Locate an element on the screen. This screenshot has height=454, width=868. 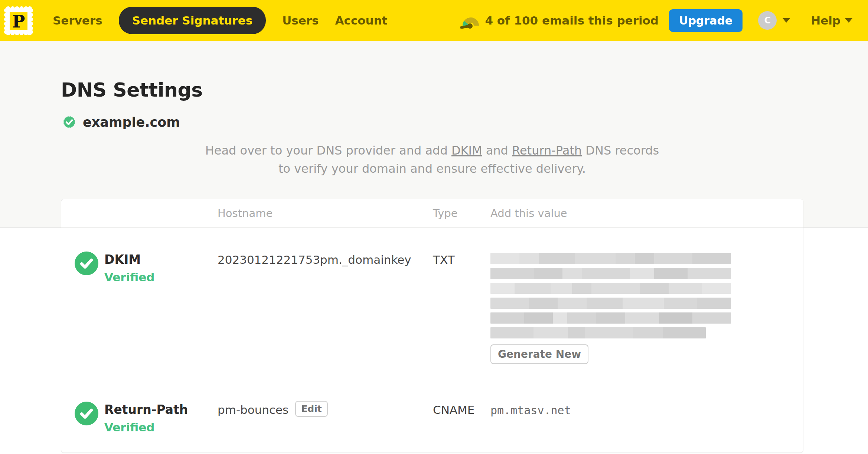
domain-name: example.com is located at coordinates (131, 122).